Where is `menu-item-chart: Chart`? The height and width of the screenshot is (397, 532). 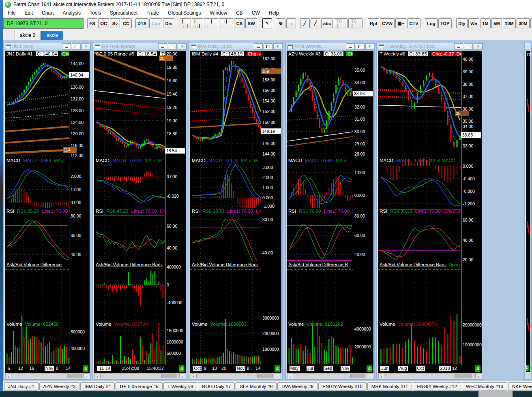 menu-item-chart: Chart is located at coordinates (48, 13).